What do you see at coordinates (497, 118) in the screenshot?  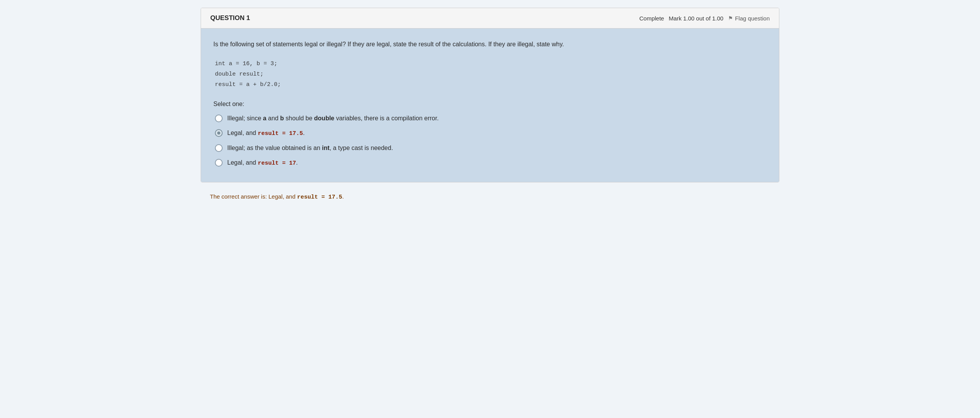 I see `option-a-text: Illegal; since a and b should be double …` at bounding box center [497, 118].